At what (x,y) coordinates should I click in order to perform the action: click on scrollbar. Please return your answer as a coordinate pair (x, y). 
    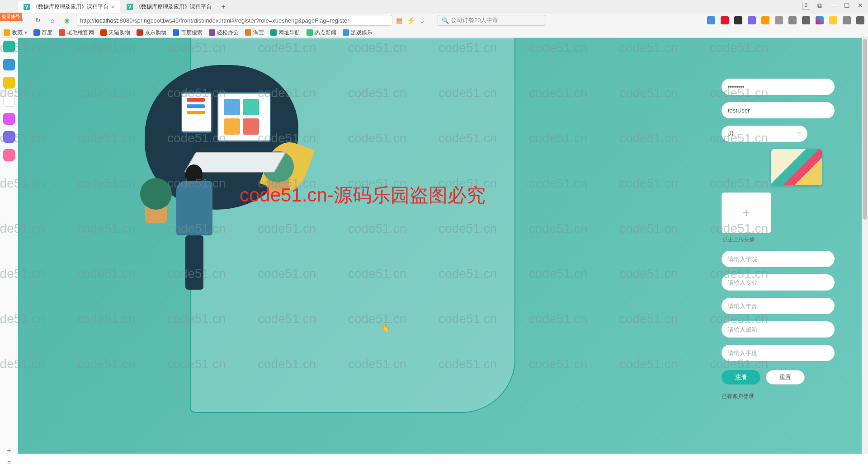
    Looking at the image, I should click on (865, 246).